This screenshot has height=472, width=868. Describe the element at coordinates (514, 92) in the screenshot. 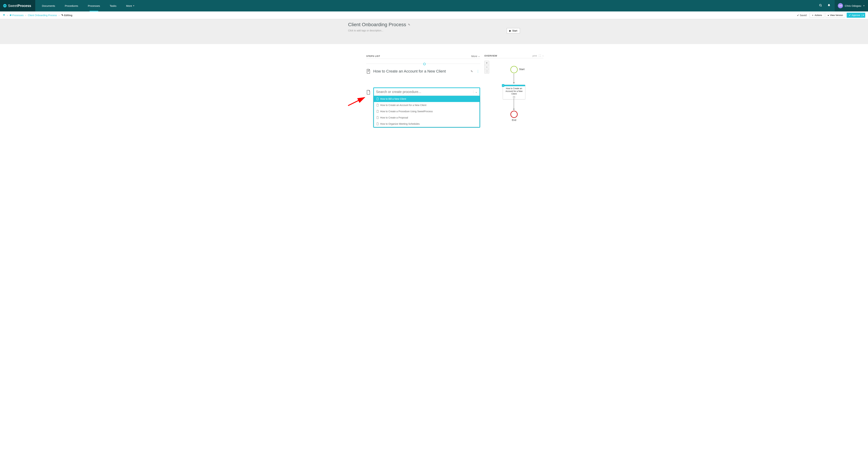

I see `flow-step-card: 1 How to Create an Account for a New Cli…` at that location.